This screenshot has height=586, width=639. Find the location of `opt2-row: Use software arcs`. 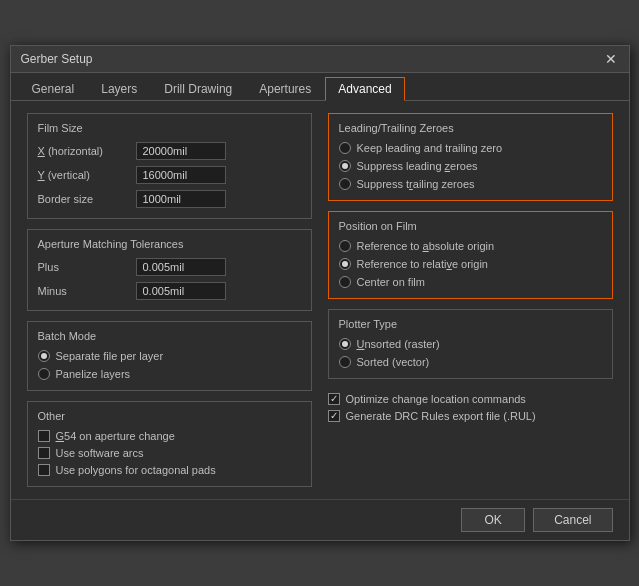

opt2-row: Use software arcs is located at coordinates (170, 453).